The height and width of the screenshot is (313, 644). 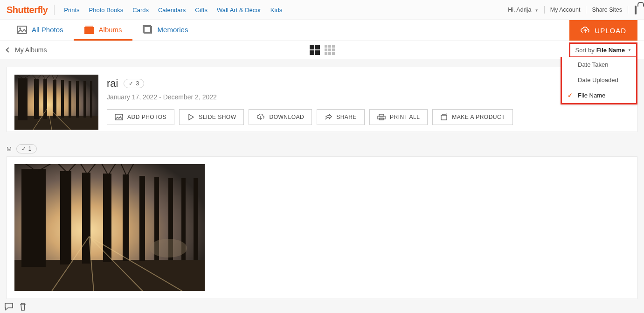 I want to click on albums-icon, so click(x=89, y=30).